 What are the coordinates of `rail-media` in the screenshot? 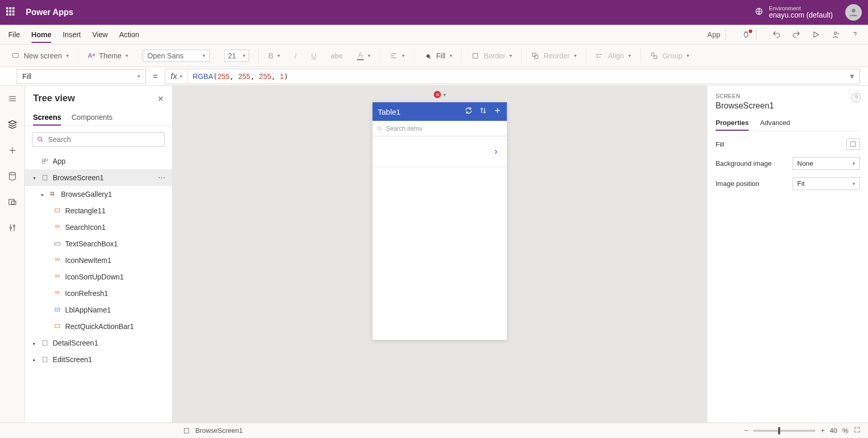 It's located at (12, 202).